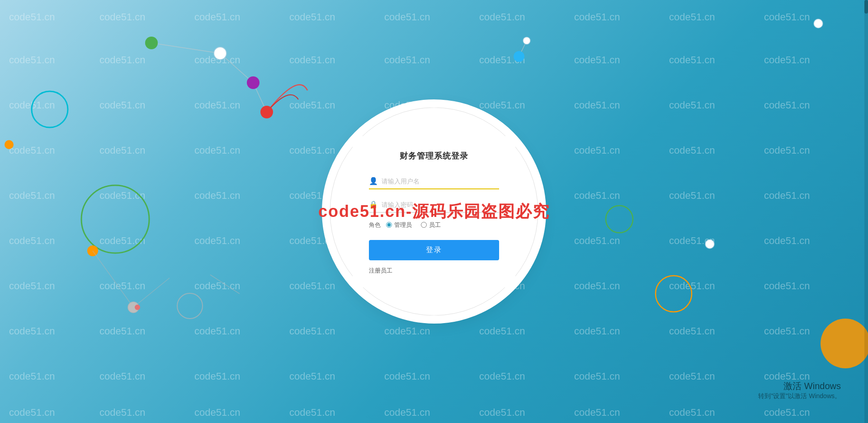  Describe the element at coordinates (435, 225) in the screenshot. I see `role-staff-label: 员工` at that location.